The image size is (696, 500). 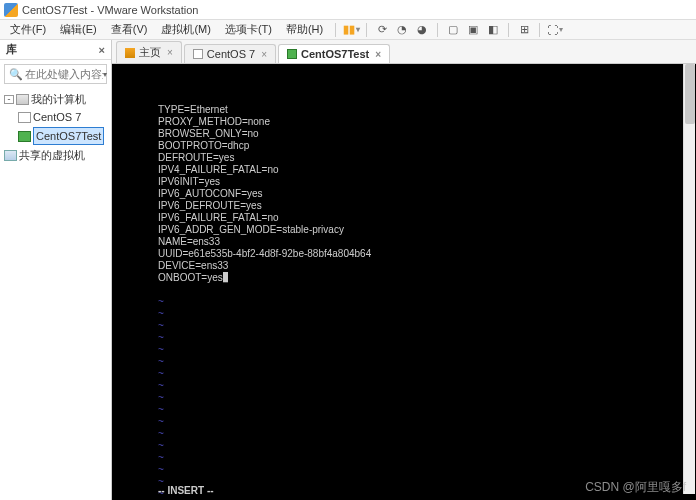 I want to click on snapshot-button: ◔, so click(x=402, y=30).